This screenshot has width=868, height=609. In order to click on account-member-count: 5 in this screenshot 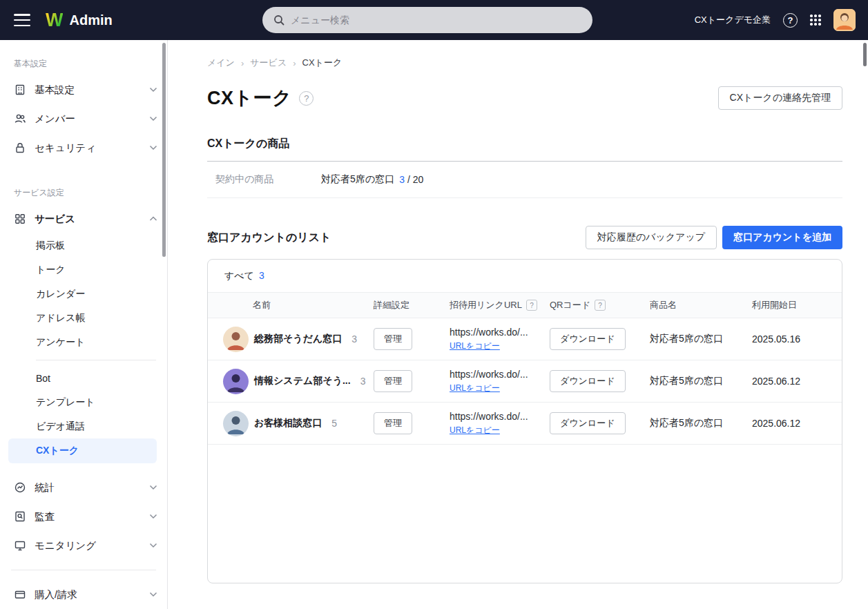, I will do `click(334, 423)`.